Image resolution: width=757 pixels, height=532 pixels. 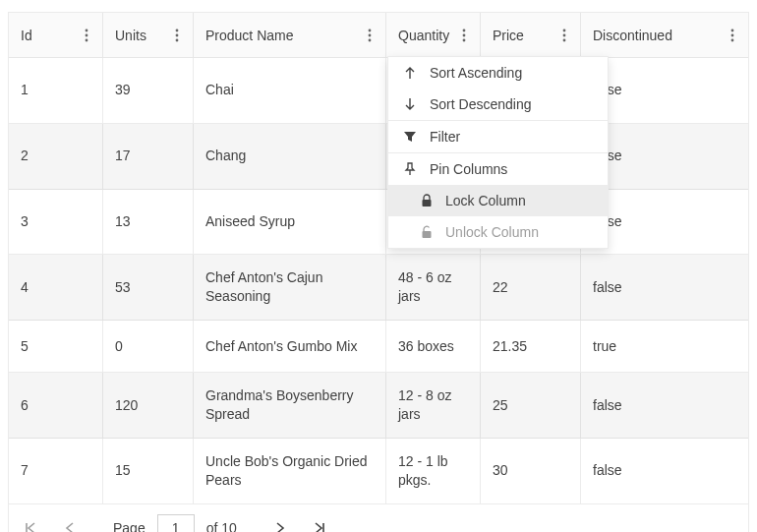 I want to click on cell-quantity: 12 - 1 lb pkgs., so click(x=434, y=471).